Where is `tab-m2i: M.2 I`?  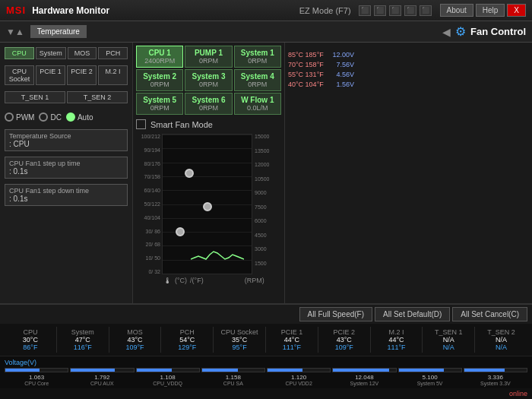 tab-m2i: M.2 I is located at coordinates (112, 75).